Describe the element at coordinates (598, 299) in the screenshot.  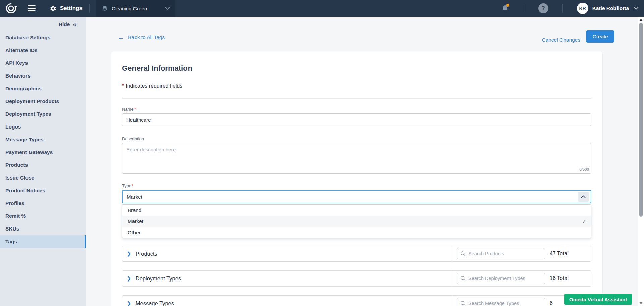
I see `omeda-virtual-assistant-button: Omeda Virtual Assistant` at that location.